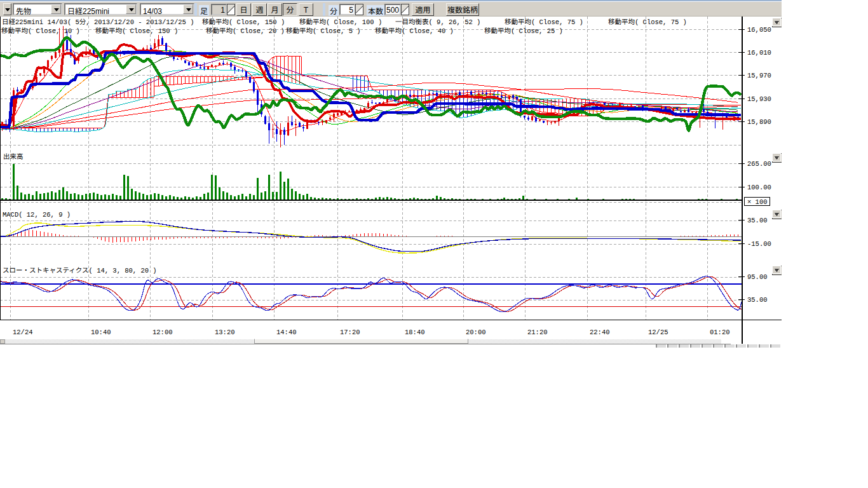 This screenshot has width=868, height=488. What do you see at coordinates (287, 332) in the screenshot?
I see `svg-text: 14:40` at bounding box center [287, 332].